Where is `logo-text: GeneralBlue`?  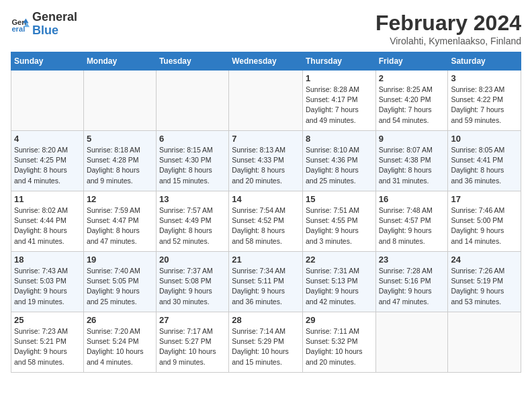 logo-text: GeneralBlue is located at coordinates (55, 24).